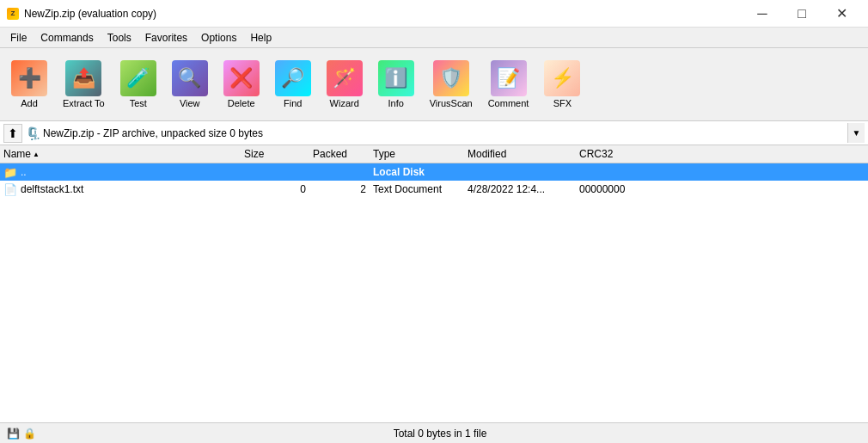 Image resolution: width=868 pixels, height=443 pixels. What do you see at coordinates (417, 154) in the screenshot?
I see `col-header-type: Type` at bounding box center [417, 154].